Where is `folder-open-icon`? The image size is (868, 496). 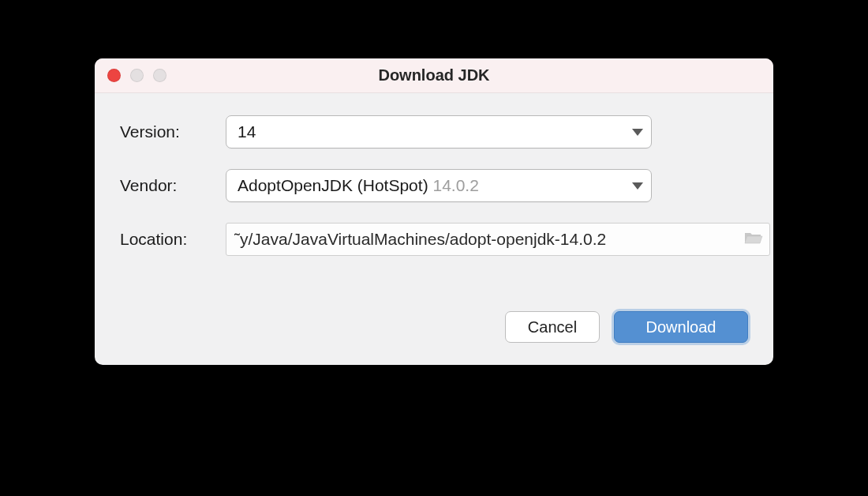
folder-open-icon is located at coordinates (754, 239).